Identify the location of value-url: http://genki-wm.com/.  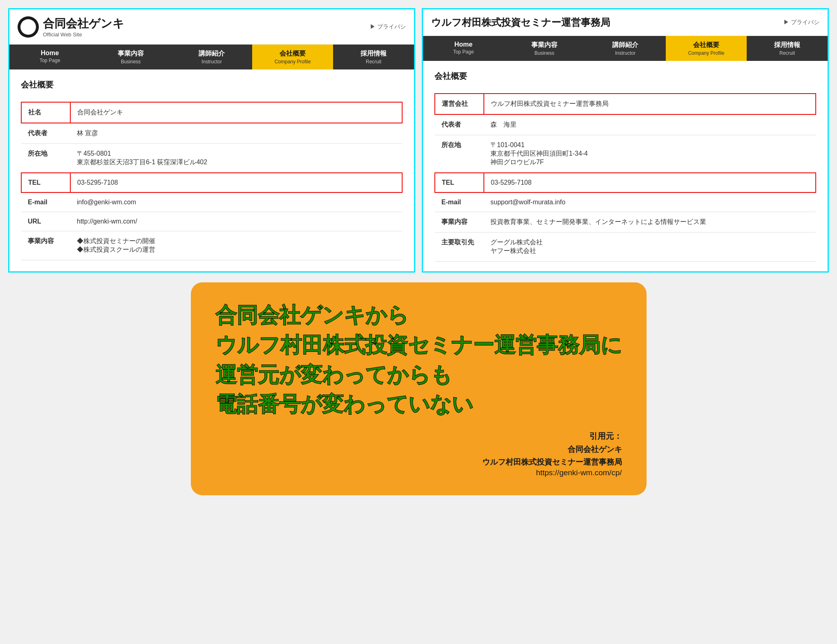
(236, 221).